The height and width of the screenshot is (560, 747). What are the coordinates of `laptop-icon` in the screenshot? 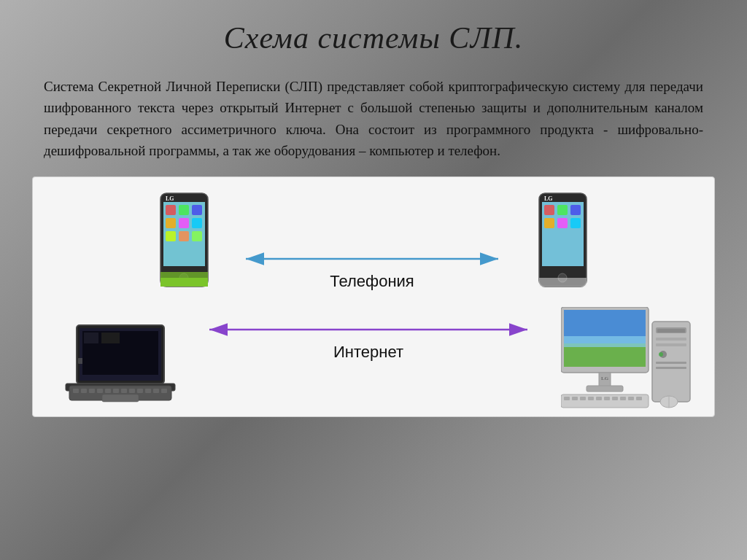 It's located at (120, 365).